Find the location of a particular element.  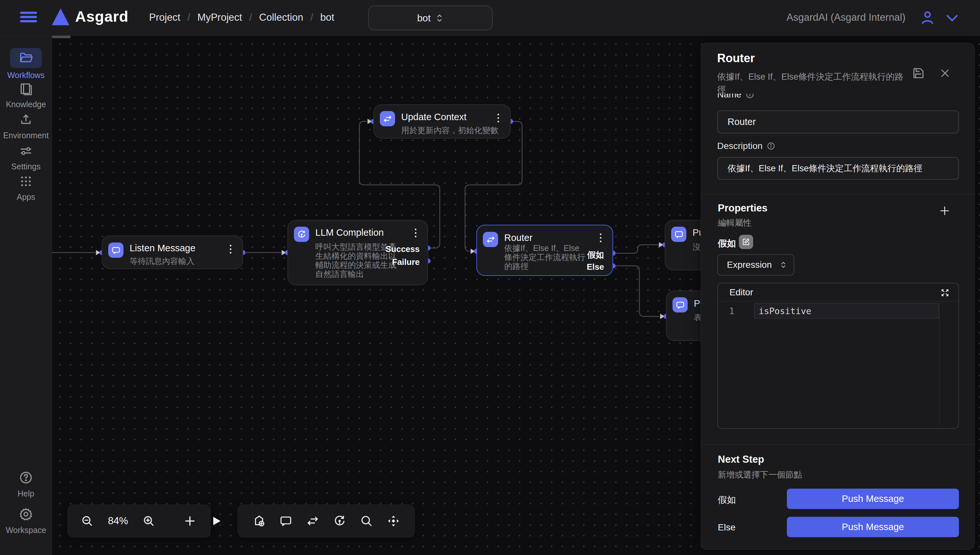

description-input: 依據If、Else If、Else條件決定工作流程執行的路徑 is located at coordinates (838, 168).